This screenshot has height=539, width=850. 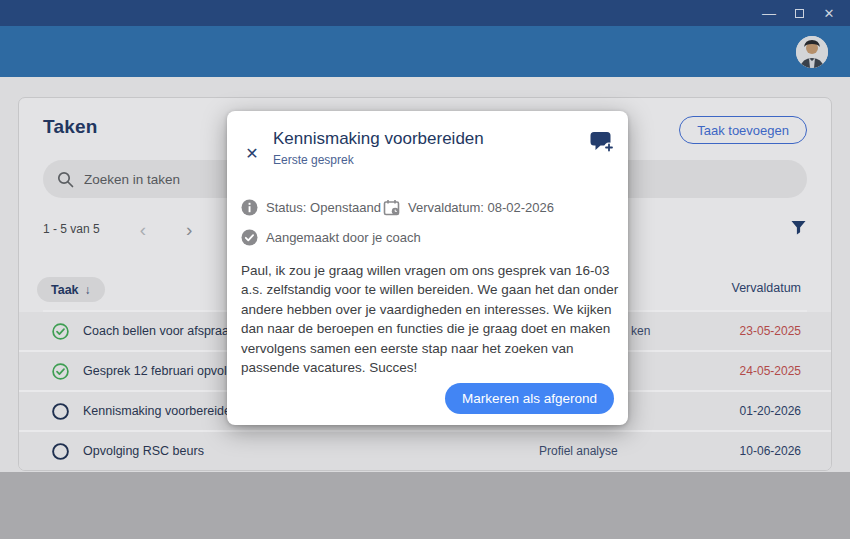 I want to click on search-icon, so click(x=66, y=180).